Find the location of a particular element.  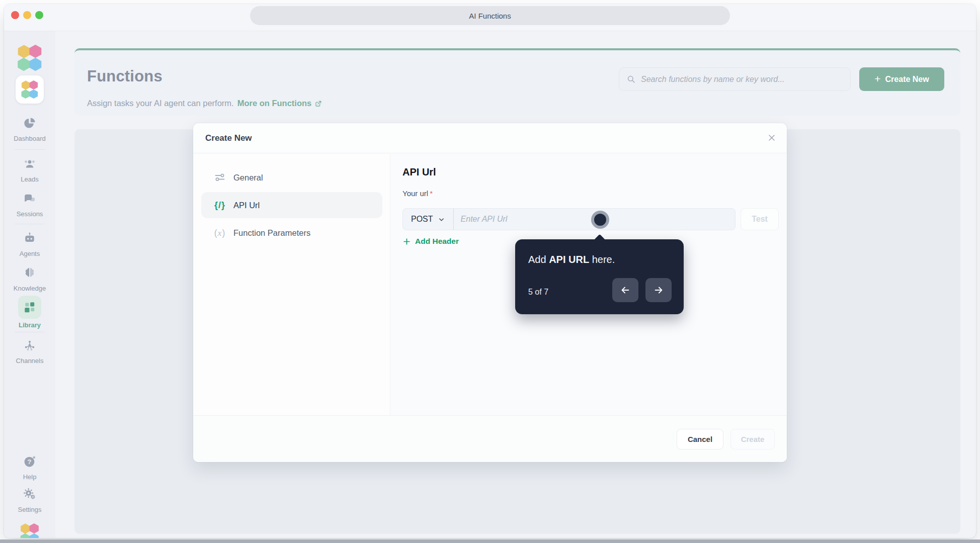

modal-footer: Cancel Create is located at coordinates (490, 438).